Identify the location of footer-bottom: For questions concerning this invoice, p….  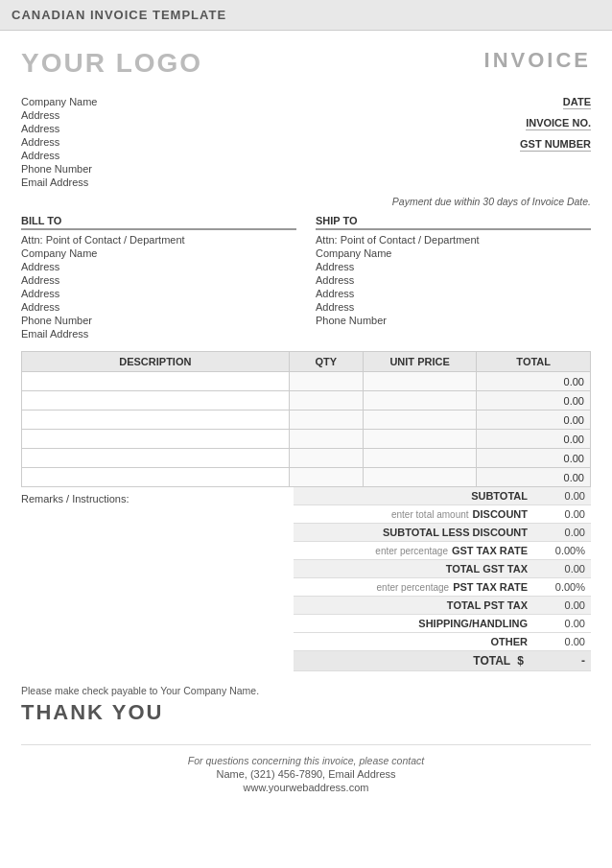
(306, 769).